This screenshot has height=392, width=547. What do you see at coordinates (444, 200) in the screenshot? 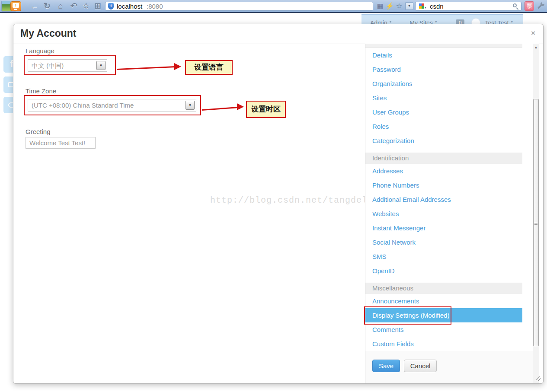
I see `nav-item-additional-email-addresses: Additional Email Addresses` at bounding box center [444, 200].